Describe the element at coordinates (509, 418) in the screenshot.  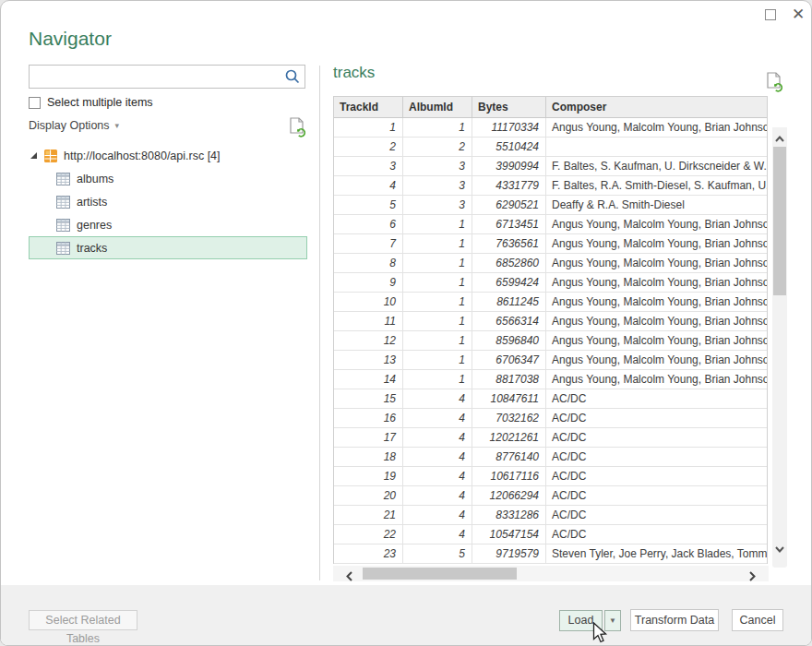
I see `table-cell: 7032162` at that location.